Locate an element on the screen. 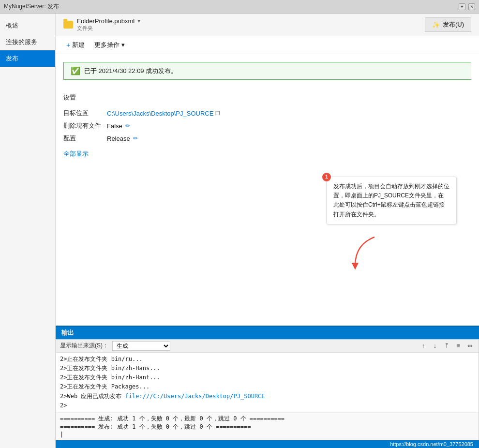  annotation-bubble: 1 发布成功后，项目会自动存放到刚才选择的位置，即桌面上的PJ_SOURCE文件… is located at coordinates (391, 200).